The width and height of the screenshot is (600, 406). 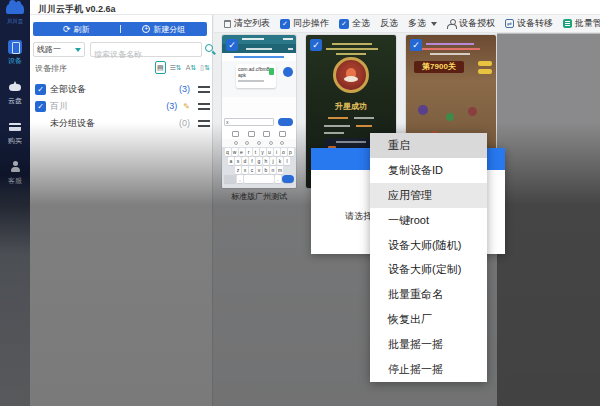 I want to click on device-transfer-button: ⇄ 设备转移, so click(x=529, y=24).